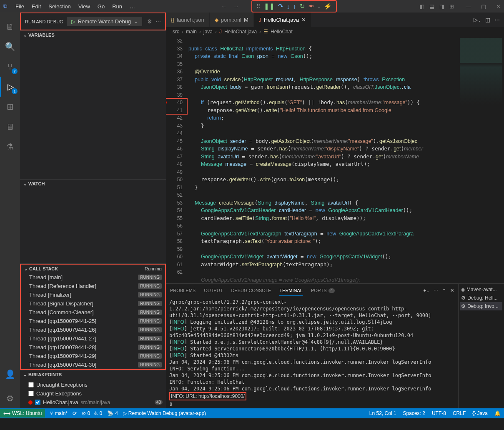 This screenshot has width=504, height=430. I want to click on layout-right-icon: ◨, so click(442, 7).